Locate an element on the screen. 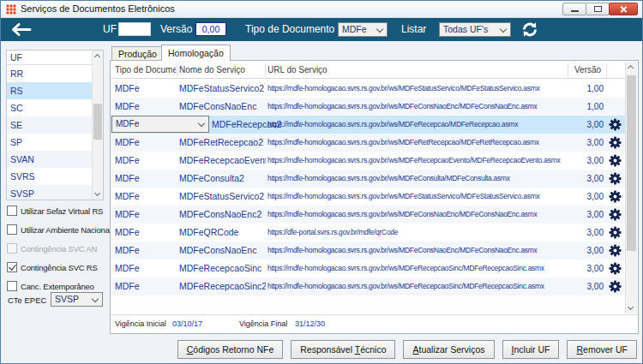 The width and height of the screenshot is (643, 364). tab-producao: Produção is located at coordinates (137, 53).